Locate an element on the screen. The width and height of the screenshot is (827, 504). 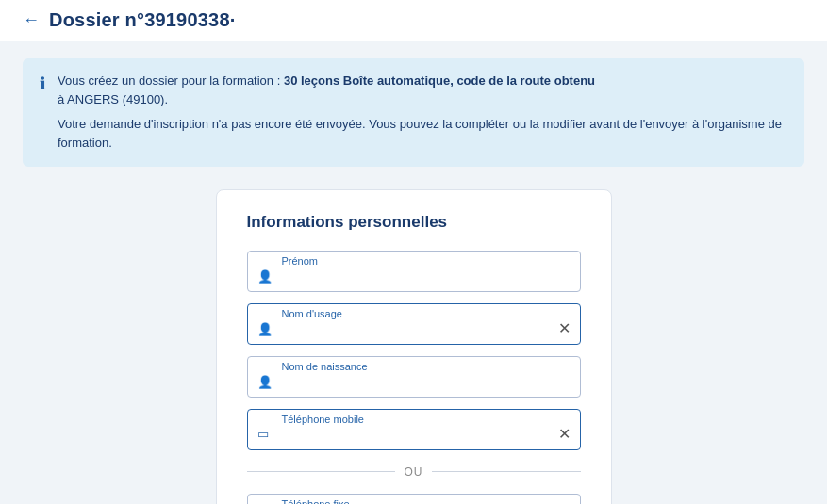
nom-usage-clear-icon: ✕ is located at coordinates (564, 328).